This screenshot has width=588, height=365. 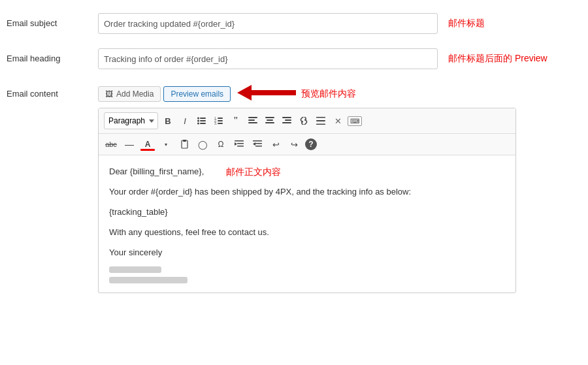 What do you see at coordinates (291, 24) in the screenshot?
I see `email-subject-row: Email subject 邮件标题` at bounding box center [291, 24].